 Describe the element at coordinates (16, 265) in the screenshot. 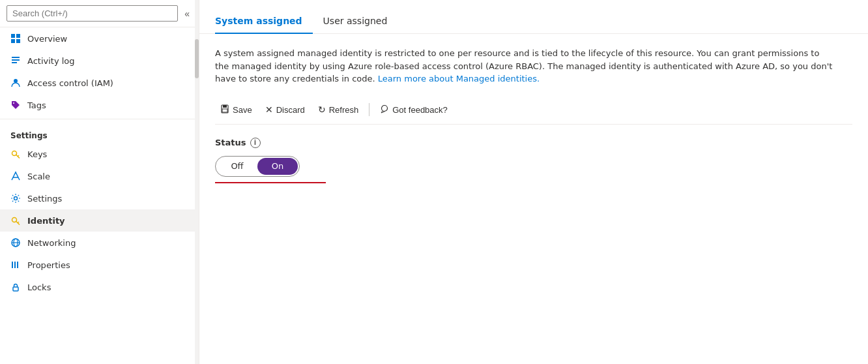

I see `properties-icon` at that location.